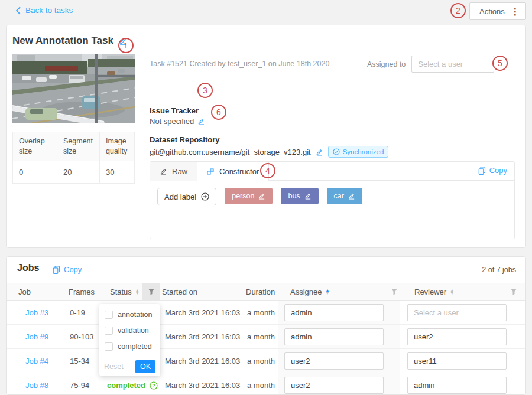 Image resolution: width=532 pixels, height=395 pixels. What do you see at coordinates (310, 292) in the screenshot?
I see `col-assignee: Assignee ▲ ▼` at bounding box center [310, 292].